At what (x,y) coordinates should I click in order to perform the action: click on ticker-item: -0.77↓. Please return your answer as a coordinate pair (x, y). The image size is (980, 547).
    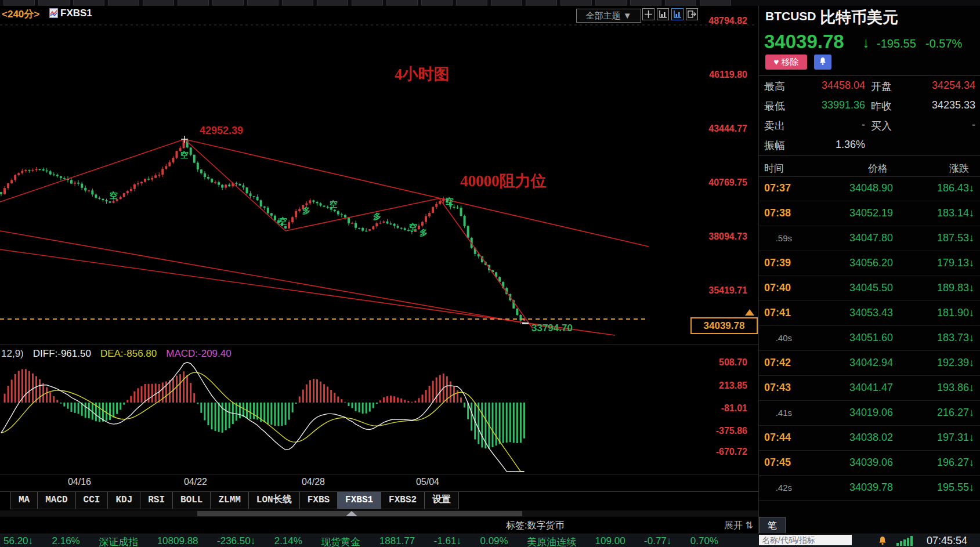
    Looking at the image, I should click on (658, 541).